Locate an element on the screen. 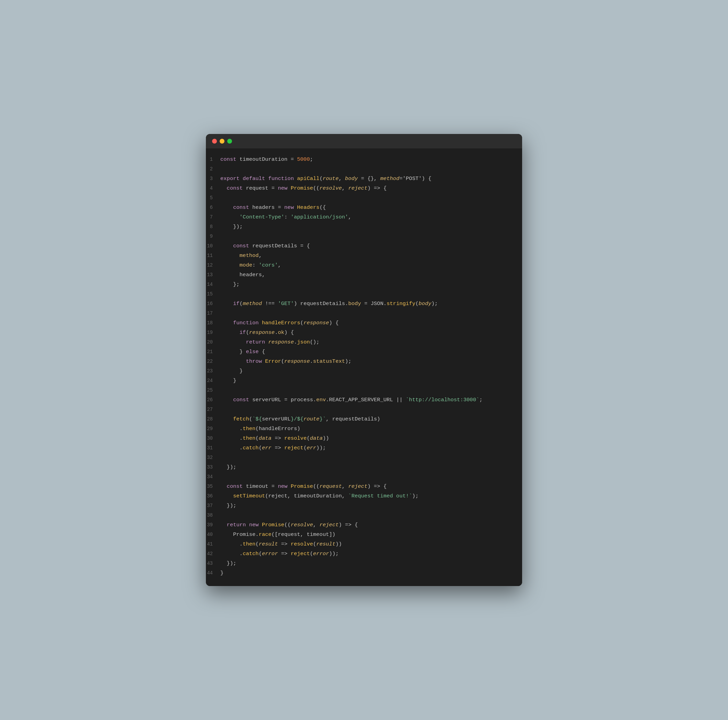  code-line-11: 11 method, is located at coordinates (364, 255).